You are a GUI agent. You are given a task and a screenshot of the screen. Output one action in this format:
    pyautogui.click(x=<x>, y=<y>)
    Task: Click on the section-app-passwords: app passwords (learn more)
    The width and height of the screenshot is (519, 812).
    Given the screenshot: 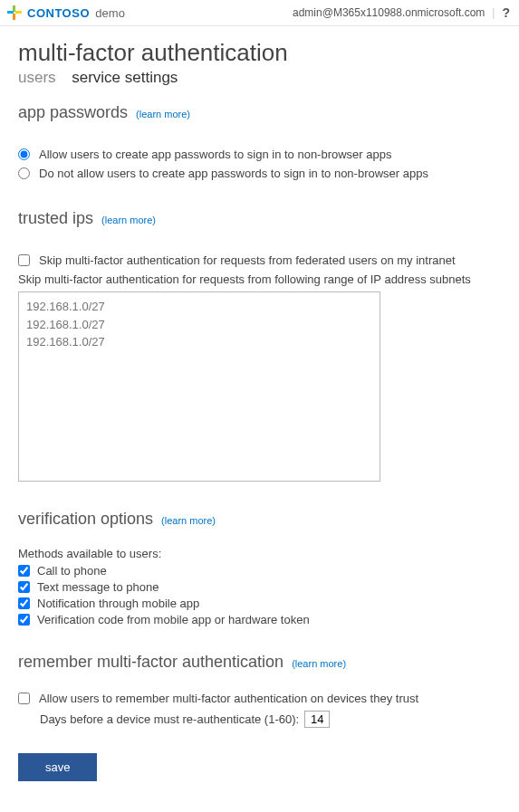 What is the action you would take?
    pyautogui.click(x=259, y=112)
    